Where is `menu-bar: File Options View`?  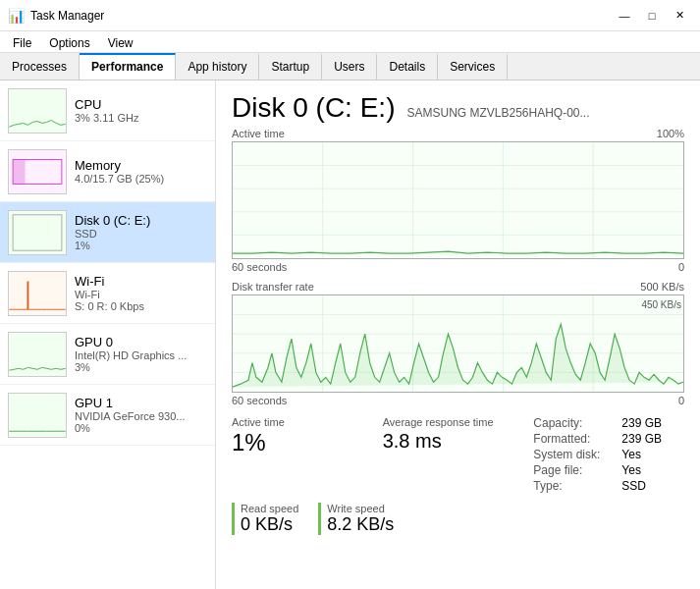
menu-bar: File Options View is located at coordinates (350, 42).